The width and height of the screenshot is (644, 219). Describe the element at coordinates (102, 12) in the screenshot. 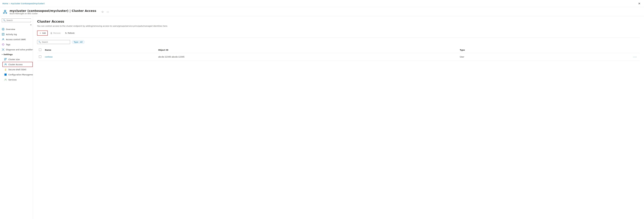

I see `favorite-button: ☆` at that location.